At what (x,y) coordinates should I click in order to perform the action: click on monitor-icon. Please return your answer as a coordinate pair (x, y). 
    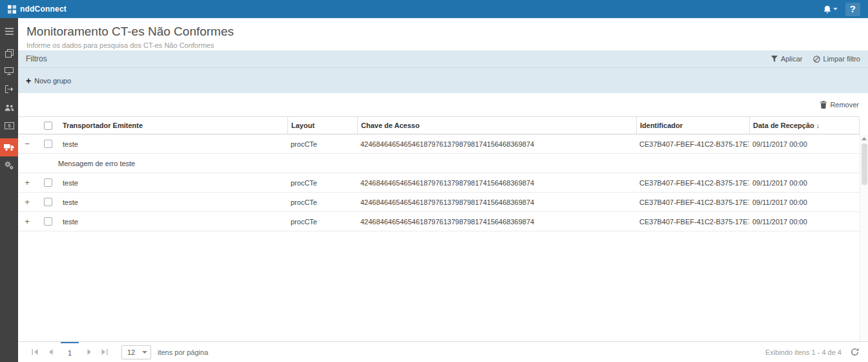
    Looking at the image, I should click on (9, 71).